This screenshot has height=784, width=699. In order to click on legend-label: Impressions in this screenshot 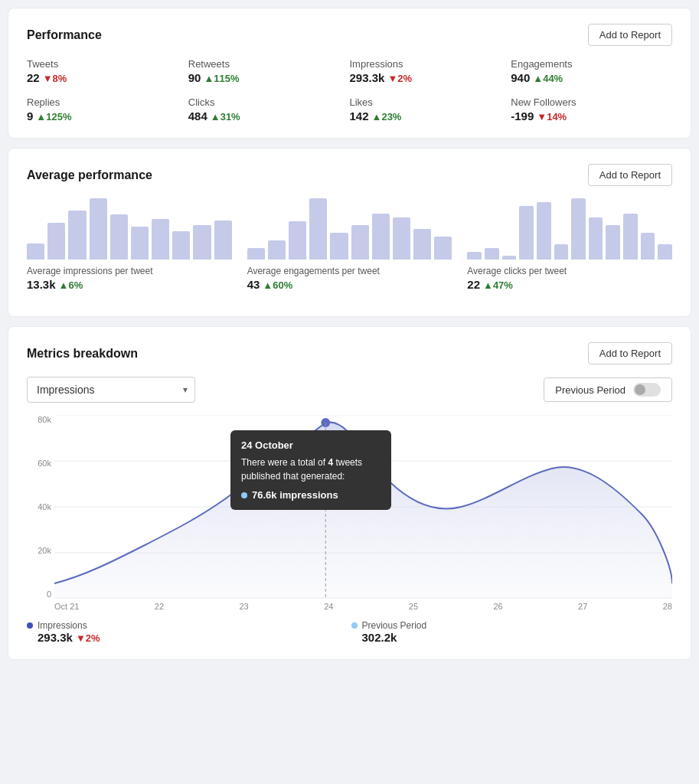, I will do `click(63, 626)`.